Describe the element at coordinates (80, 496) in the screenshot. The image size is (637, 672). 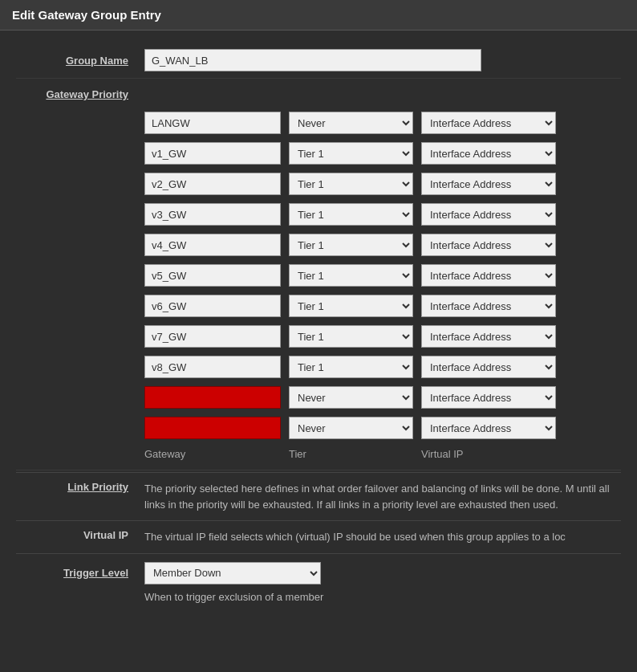
I see `link-priority-label: Link Priority` at that location.